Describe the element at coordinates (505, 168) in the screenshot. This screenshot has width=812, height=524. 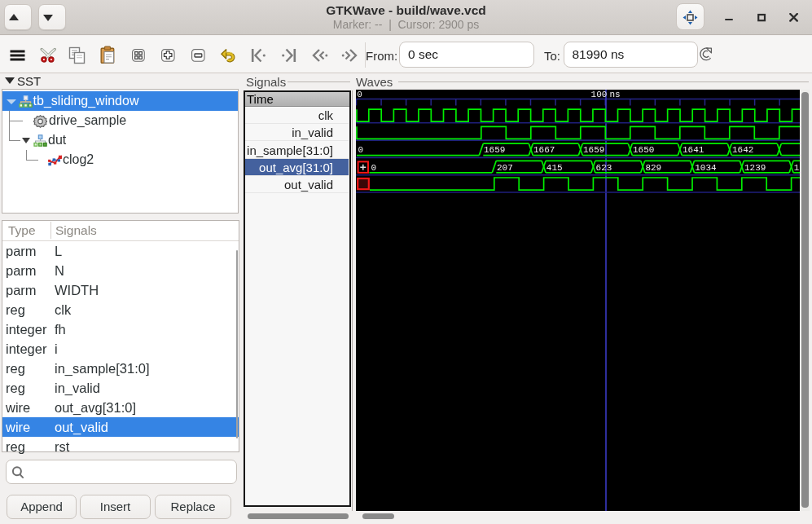
I see `svg-text: 207` at that location.